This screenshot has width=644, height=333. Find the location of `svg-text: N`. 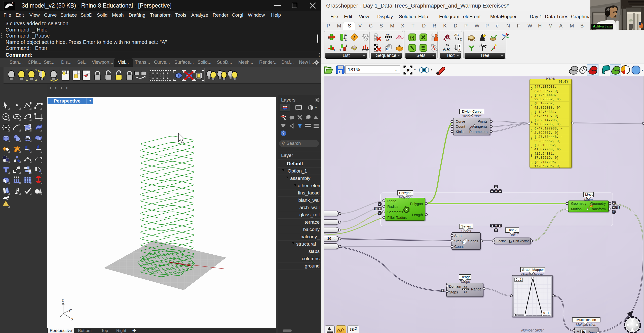

svg-text: N is located at coordinates (329, 38).